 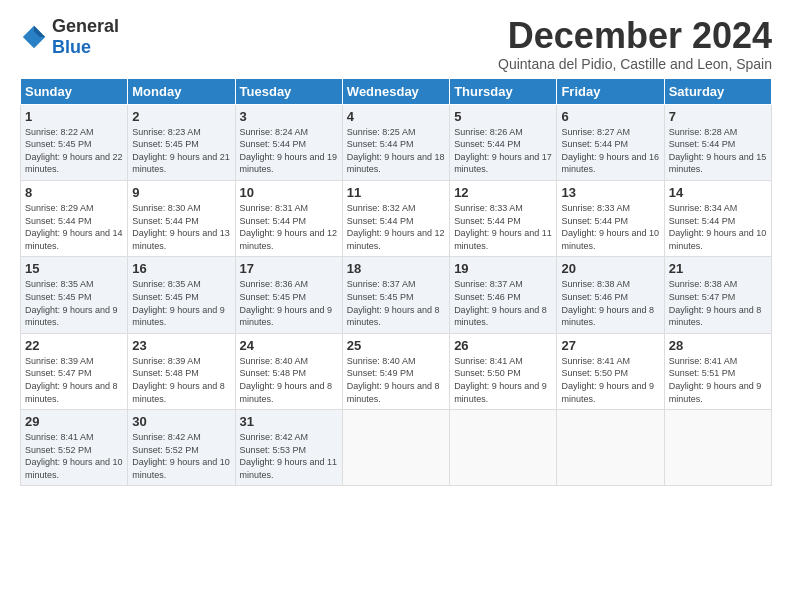 What do you see at coordinates (288, 371) in the screenshot?
I see `calendar-cell: 24 Sunrise: 8:40 AMSunset: 5:48 PMDaylig…` at bounding box center [288, 371].